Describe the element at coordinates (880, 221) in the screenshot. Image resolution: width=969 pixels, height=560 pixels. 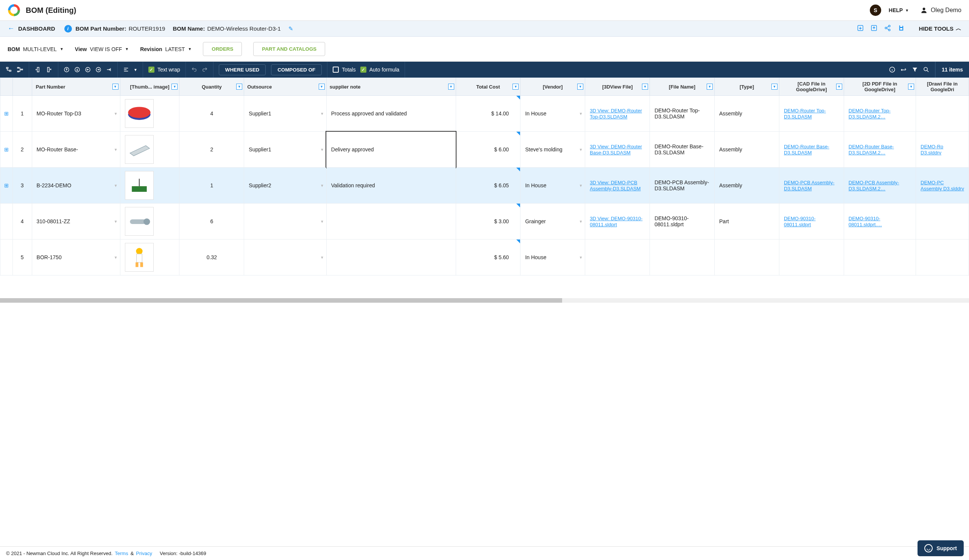
I see `pdf-gdrive-cell: DEMO-90310-08011.sldprt.…` at that location.